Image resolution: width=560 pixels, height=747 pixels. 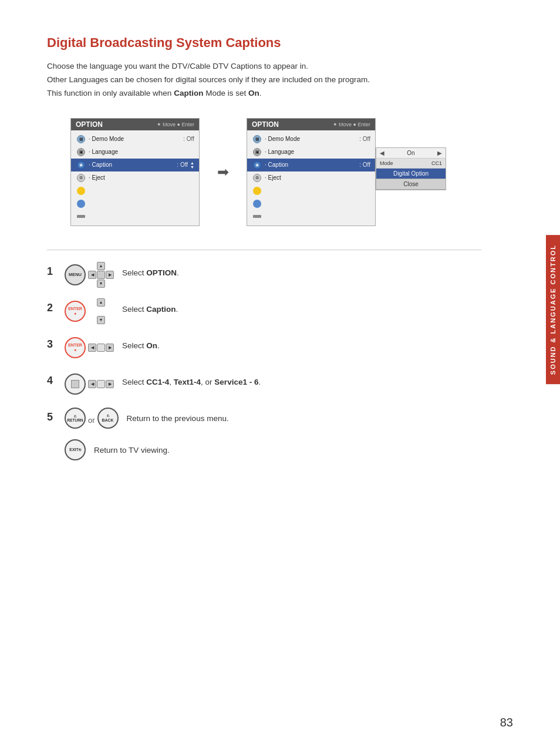 I want to click on popup-digital-option-btn: Digital Option, so click(x=411, y=174).